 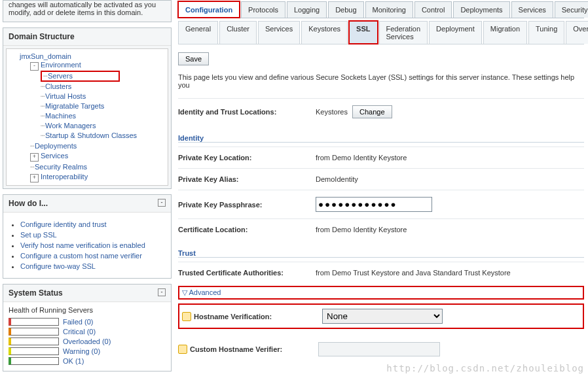 I want to click on trusted-ca-label: Trusted Certificate Authorities:, so click(x=247, y=273).